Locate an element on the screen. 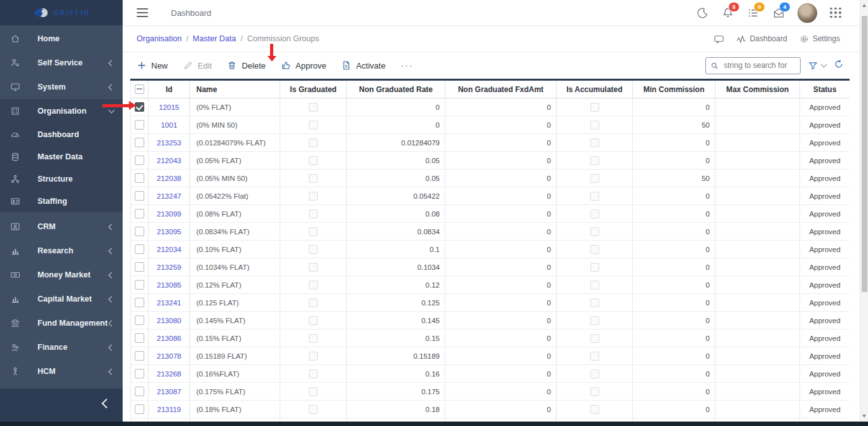  settings-link: Settings is located at coordinates (820, 39).